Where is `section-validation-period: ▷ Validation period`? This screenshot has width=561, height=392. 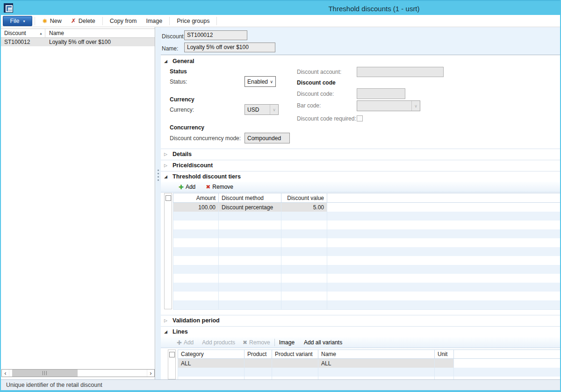 section-validation-period: ▷ Validation period is located at coordinates (360, 320).